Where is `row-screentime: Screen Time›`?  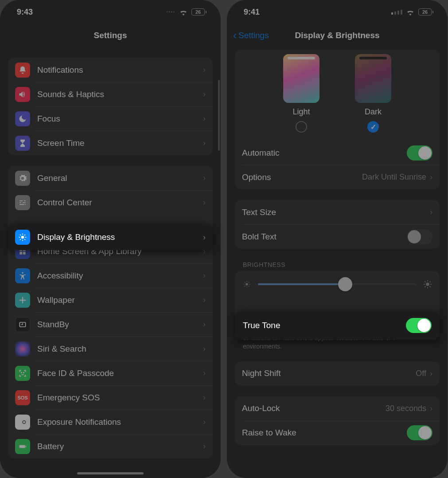
row-screentime: Screen Time› is located at coordinates (110, 143).